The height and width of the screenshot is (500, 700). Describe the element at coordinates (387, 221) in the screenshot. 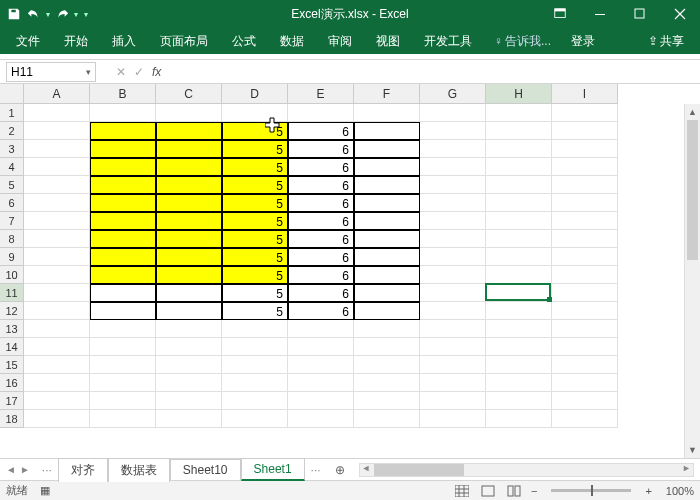

I see `cell-F7` at that location.